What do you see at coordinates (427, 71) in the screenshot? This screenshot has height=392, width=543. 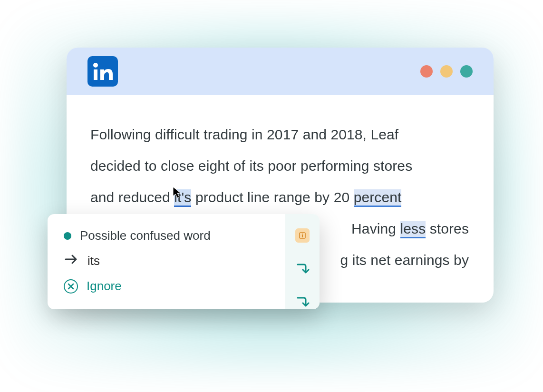 I see `window-close-dot` at bounding box center [427, 71].